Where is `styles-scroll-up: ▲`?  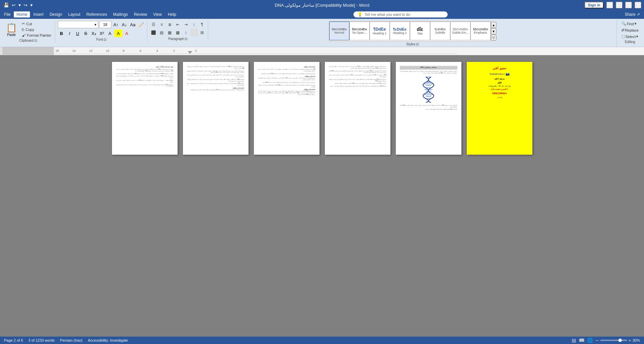 styles-scroll-up: ▲ is located at coordinates (494, 25).